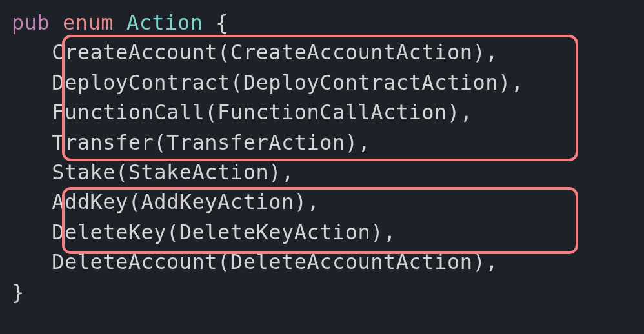  I want to click on variant-name: DeployContract, so click(141, 83).